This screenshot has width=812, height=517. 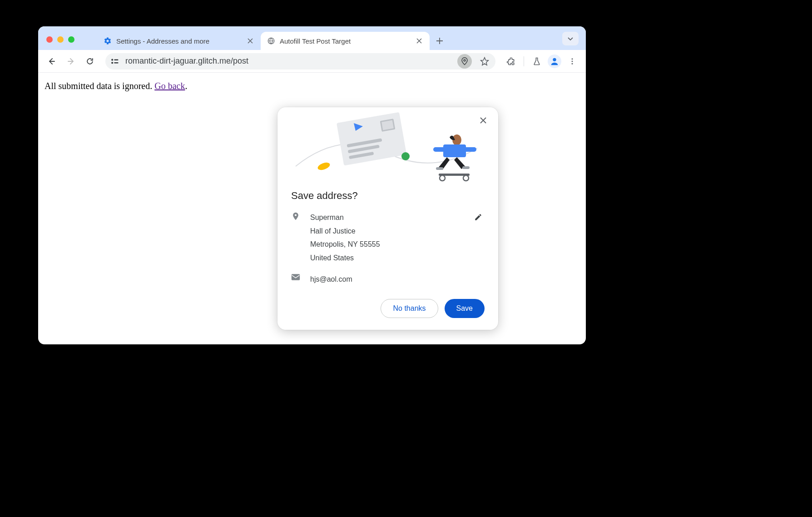 I want to click on reload-button, so click(x=90, y=61).